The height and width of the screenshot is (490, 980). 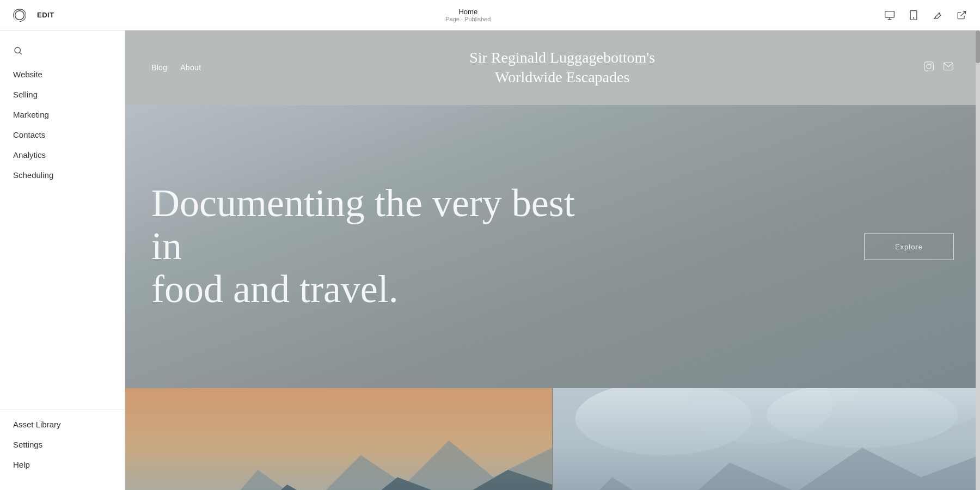 I want to click on site-nav: Blog About, so click(x=176, y=68).